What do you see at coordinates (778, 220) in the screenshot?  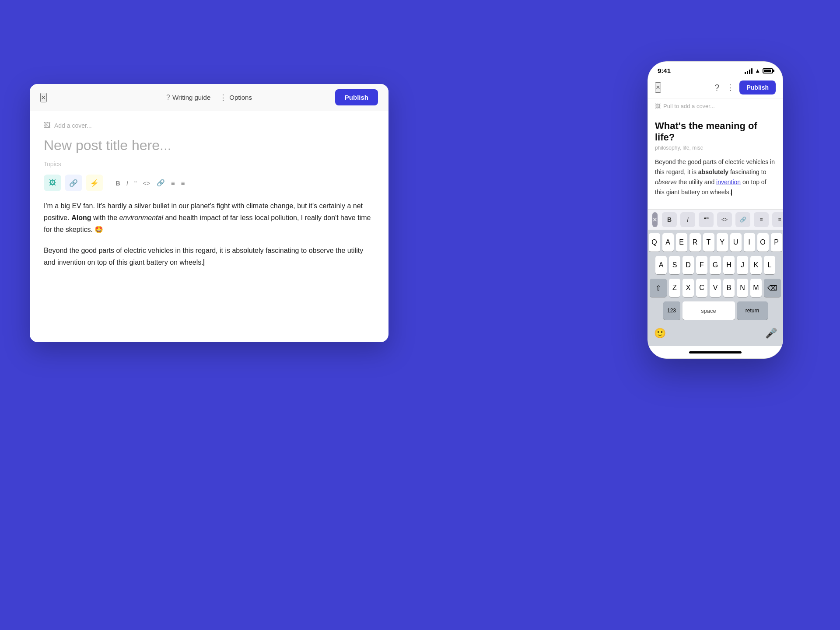 I see `phone-ul-button: ≡` at bounding box center [778, 220].